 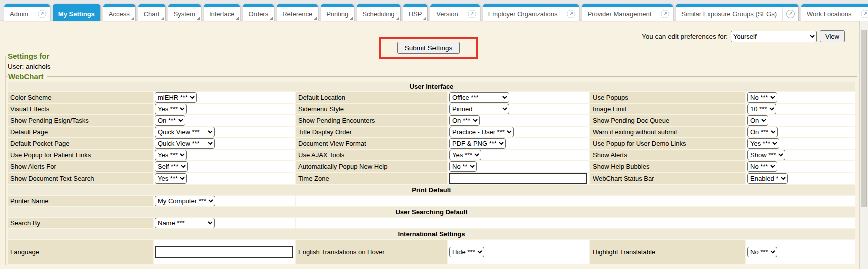 What do you see at coordinates (763, 132) in the screenshot?
I see `warn-if-exiting-without-submit-select: On ***` at bounding box center [763, 132].